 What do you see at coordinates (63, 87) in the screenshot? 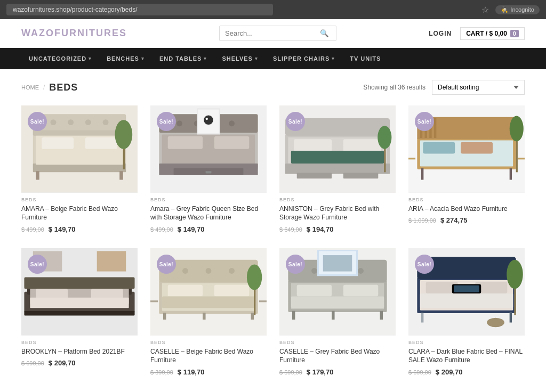
I see `breadcrumb-current: BEDS` at bounding box center [63, 87].